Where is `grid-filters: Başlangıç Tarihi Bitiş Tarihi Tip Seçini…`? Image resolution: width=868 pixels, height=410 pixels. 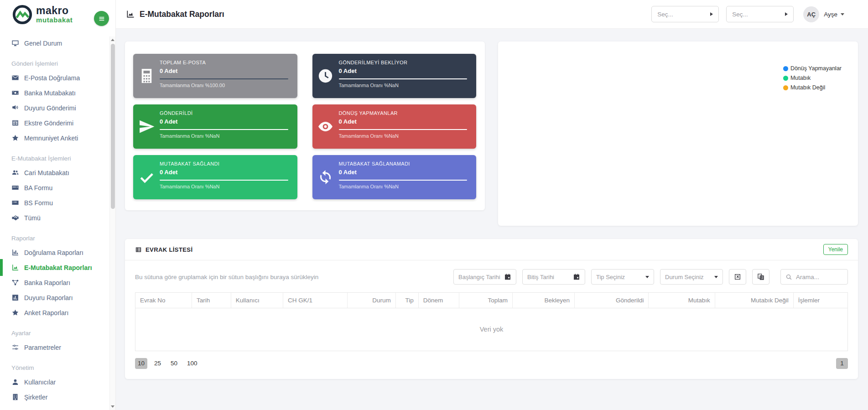 grid-filters: Başlangıç Tarihi Bitiş Tarihi Tip Seçini… is located at coordinates (648, 277).